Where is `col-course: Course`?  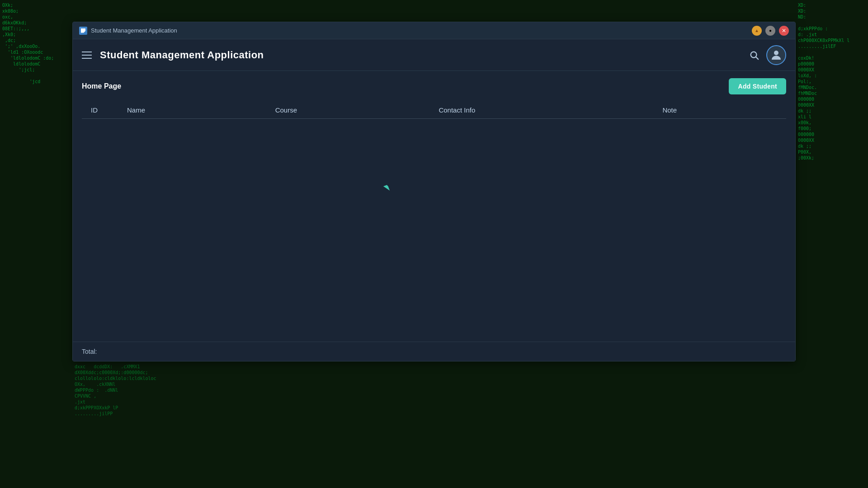 col-course: Course is located at coordinates (348, 110).